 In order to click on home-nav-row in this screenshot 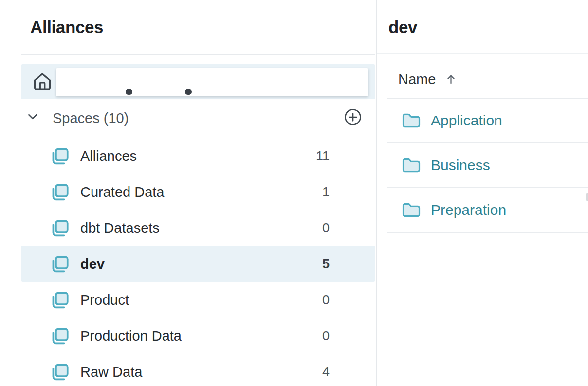, I will do `click(198, 82)`.